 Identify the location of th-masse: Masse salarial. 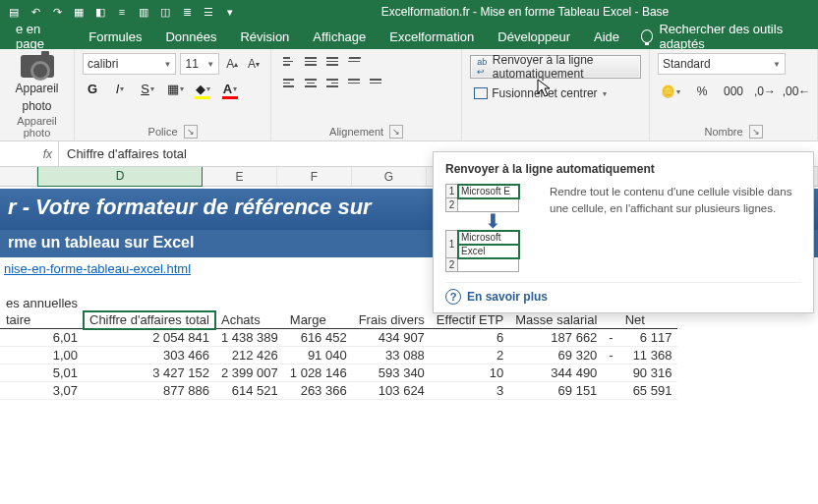
(556, 320).